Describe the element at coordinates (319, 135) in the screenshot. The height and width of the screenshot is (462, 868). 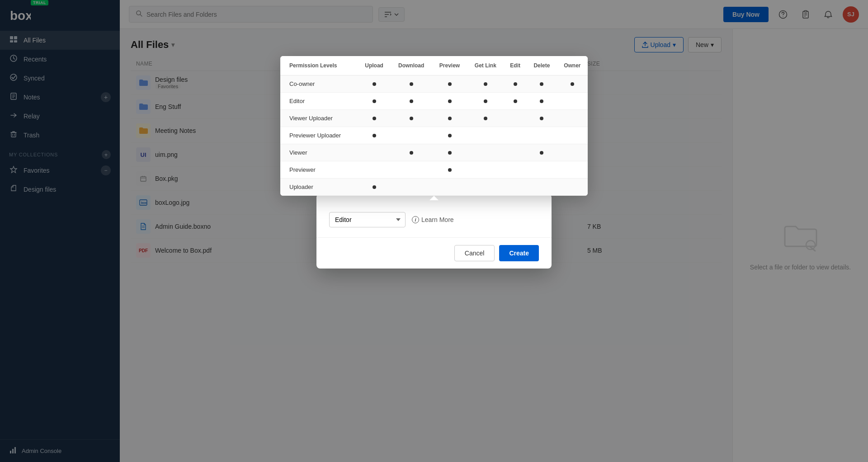
I see `level-name: Previewer Uploader` at that location.